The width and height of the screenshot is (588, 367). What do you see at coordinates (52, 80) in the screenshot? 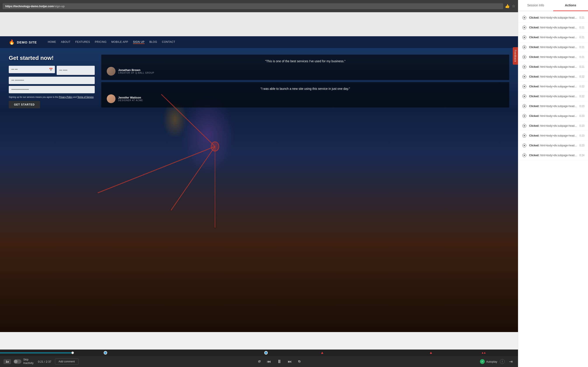
I see `email-input` at bounding box center [52, 80].